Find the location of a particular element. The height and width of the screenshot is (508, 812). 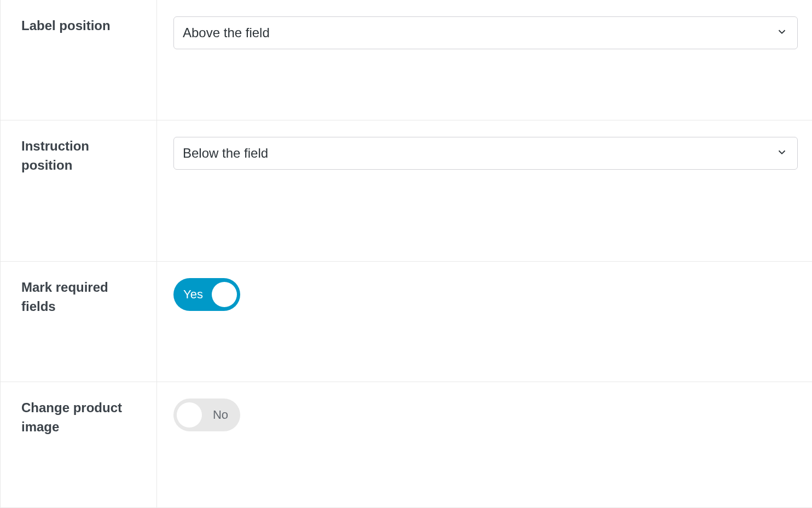

label-cell: Change product image is located at coordinates (79, 444).